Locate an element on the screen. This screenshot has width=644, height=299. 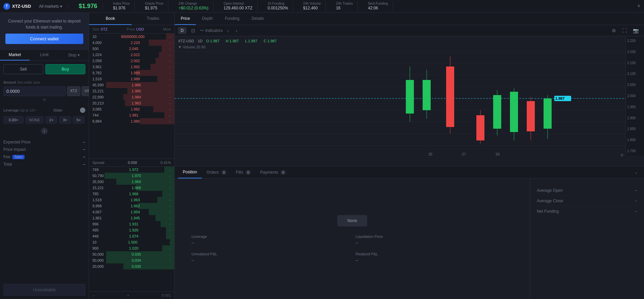
taker-badge: Taker is located at coordinates (18, 157).